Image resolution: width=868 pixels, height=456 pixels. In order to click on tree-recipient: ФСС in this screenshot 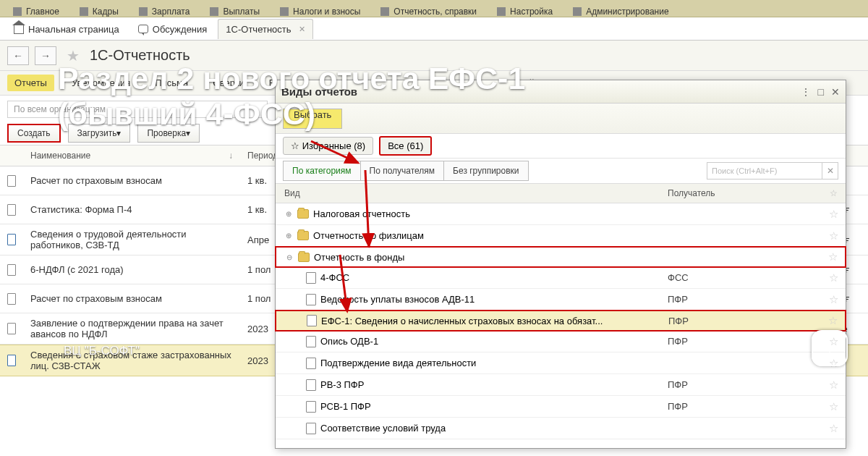, I will do `click(740, 278)`.